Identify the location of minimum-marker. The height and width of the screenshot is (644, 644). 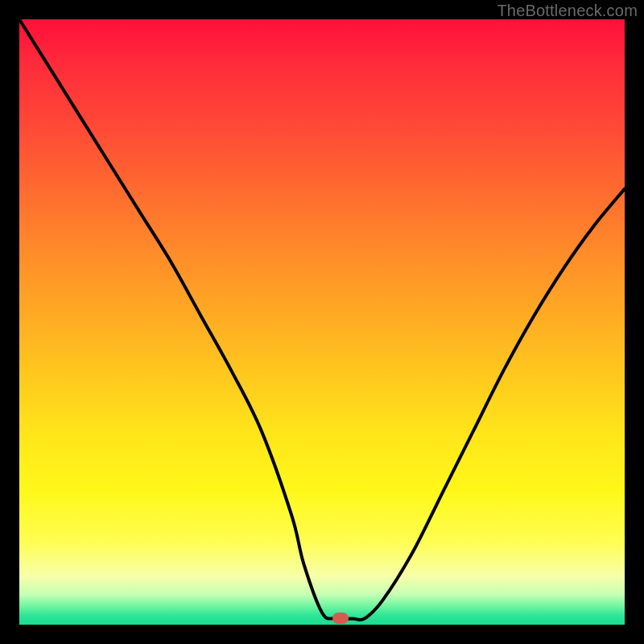
(341, 618).